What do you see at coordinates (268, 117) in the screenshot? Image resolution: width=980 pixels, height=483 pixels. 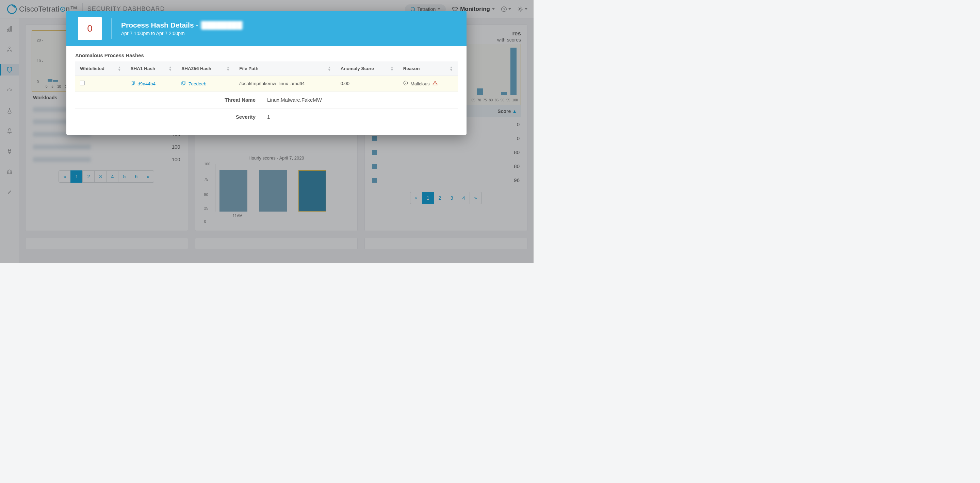 I see `severity-value: 1` at bounding box center [268, 117].